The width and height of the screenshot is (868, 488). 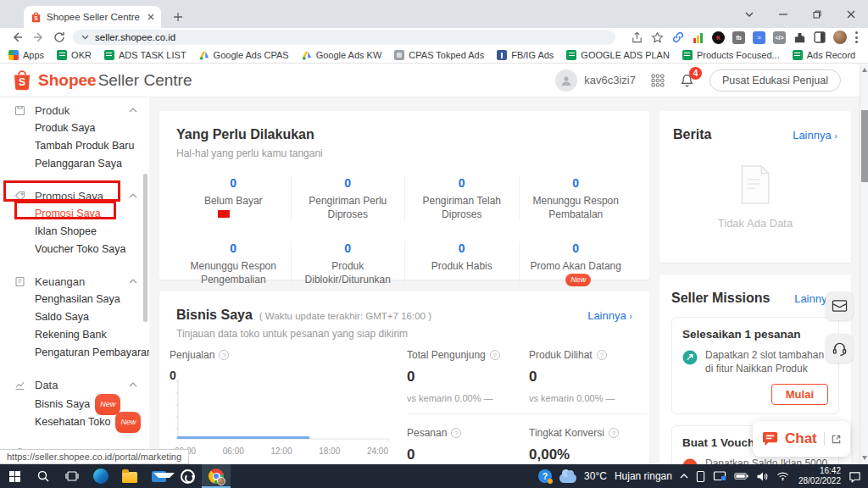 What do you see at coordinates (39, 37) in the screenshot?
I see `forward-icon` at bounding box center [39, 37].